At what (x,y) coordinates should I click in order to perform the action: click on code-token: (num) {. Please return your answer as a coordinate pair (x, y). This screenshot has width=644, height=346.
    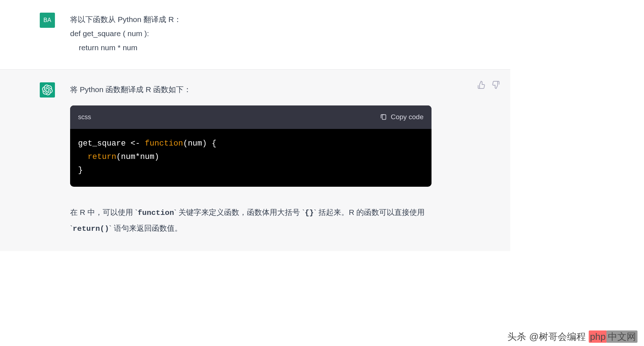
    Looking at the image, I should click on (199, 144).